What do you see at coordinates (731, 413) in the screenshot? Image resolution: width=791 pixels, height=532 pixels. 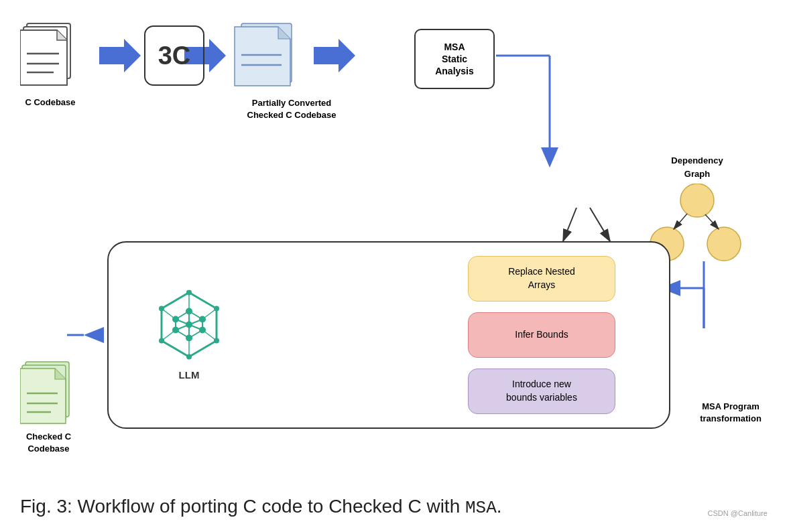 I see `msa-transform-label: MSA Program transformation` at bounding box center [731, 413].